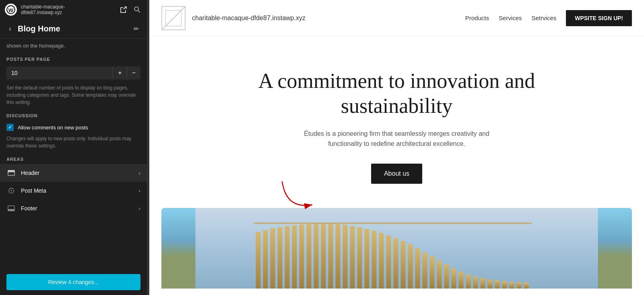 This screenshot has height=295, width=644. What do you see at coordinates (328, 18) in the screenshot?
I see `site-domain: charitable-macaque-dfde87.instawp.xyz` at bounding box center [328, 18].